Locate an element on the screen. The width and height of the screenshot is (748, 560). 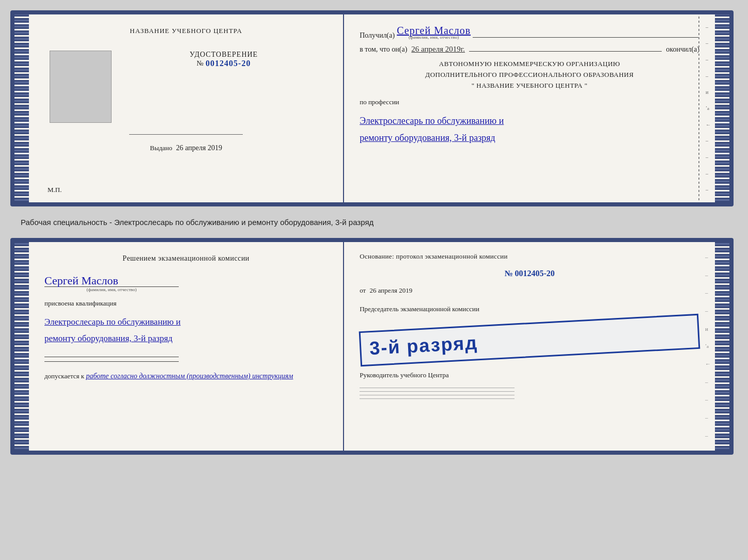
profession-line-1: Электрослесарь по обслуживанию и is located at coordinates (529, 121).